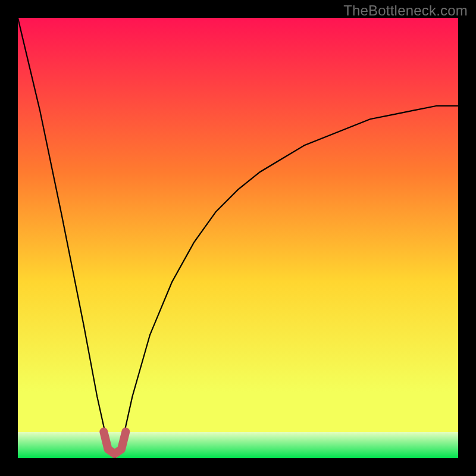 The image size is (476, 476). What do you see at coordinates (406, 11) in the screenshot?
I see `watermark-text: TheBottleneck.com` at bounding box center [406, 11].